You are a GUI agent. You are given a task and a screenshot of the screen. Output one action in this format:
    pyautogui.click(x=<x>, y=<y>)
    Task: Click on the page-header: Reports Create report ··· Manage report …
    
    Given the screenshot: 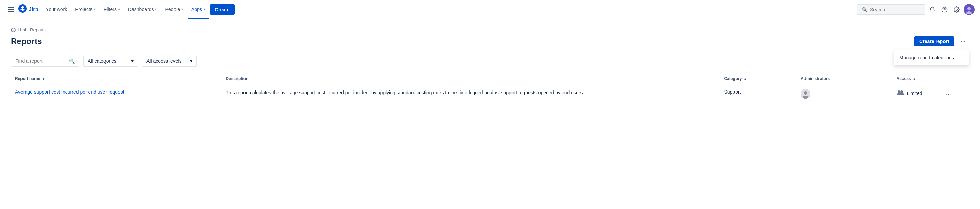 What is the action you would take?
    pyautogui.click(x=490, y=41)
    